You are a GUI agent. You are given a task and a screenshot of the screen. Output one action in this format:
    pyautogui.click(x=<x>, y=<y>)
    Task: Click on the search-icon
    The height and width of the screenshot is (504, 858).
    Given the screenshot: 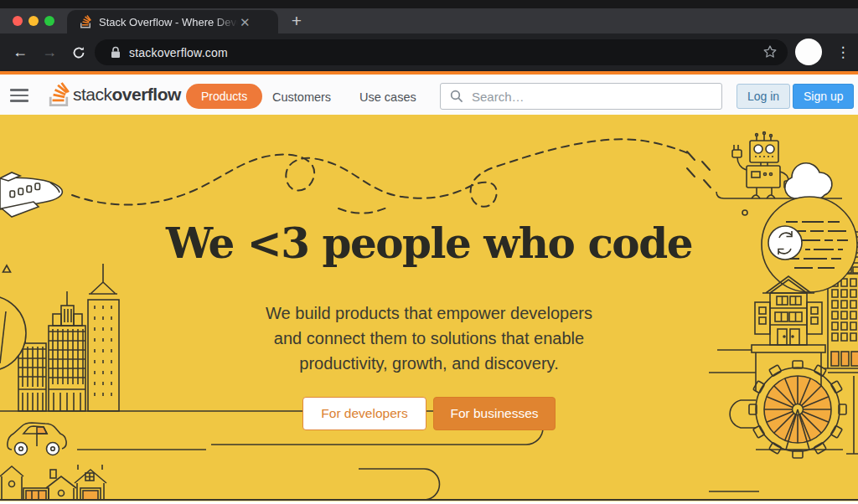 What is the action you would take?
    pyautogui.click(x=457, y=96)
    